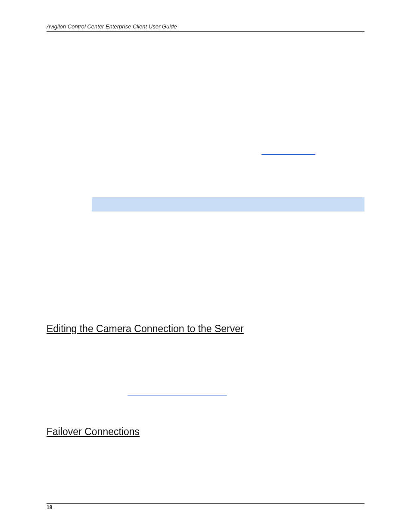  What do you see at coordinates (49, 507) in the screenshot?
I see `page-number: 18` at bounding box center [49, 507].